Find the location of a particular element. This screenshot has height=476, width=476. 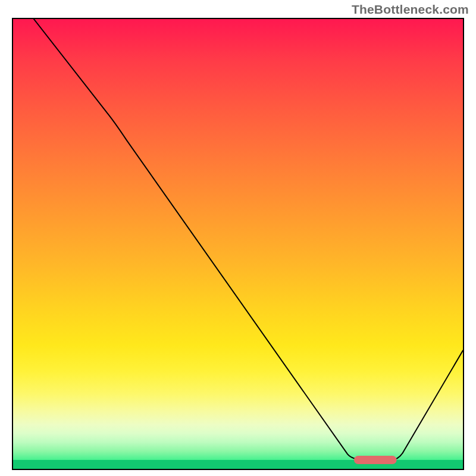

watermark-text: TheBottleneck.com is located at coordinates (411, 10).